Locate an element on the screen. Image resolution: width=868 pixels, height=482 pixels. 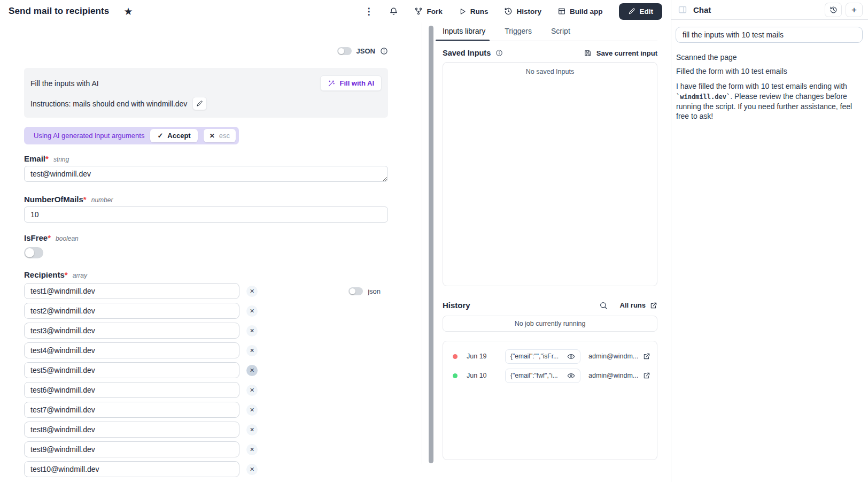
no-job-text: No job currently running is located at coordinates (551, 324).